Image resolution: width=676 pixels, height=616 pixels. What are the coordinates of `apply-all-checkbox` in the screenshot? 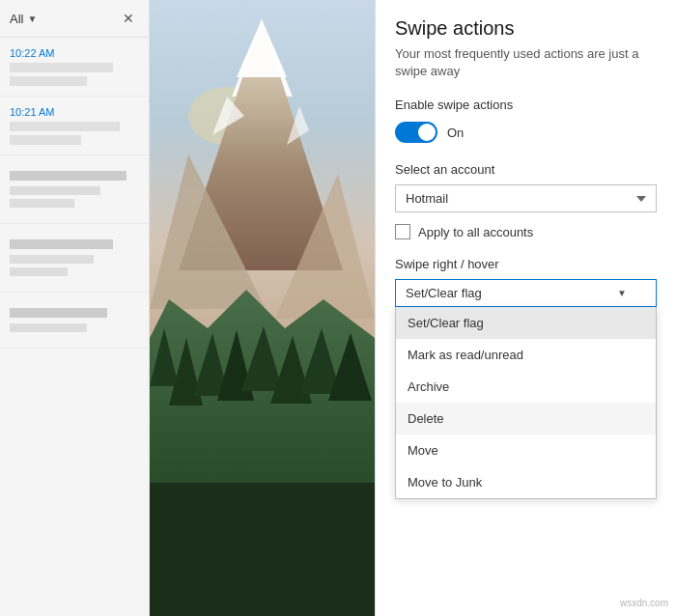 It's located at (403, 232).